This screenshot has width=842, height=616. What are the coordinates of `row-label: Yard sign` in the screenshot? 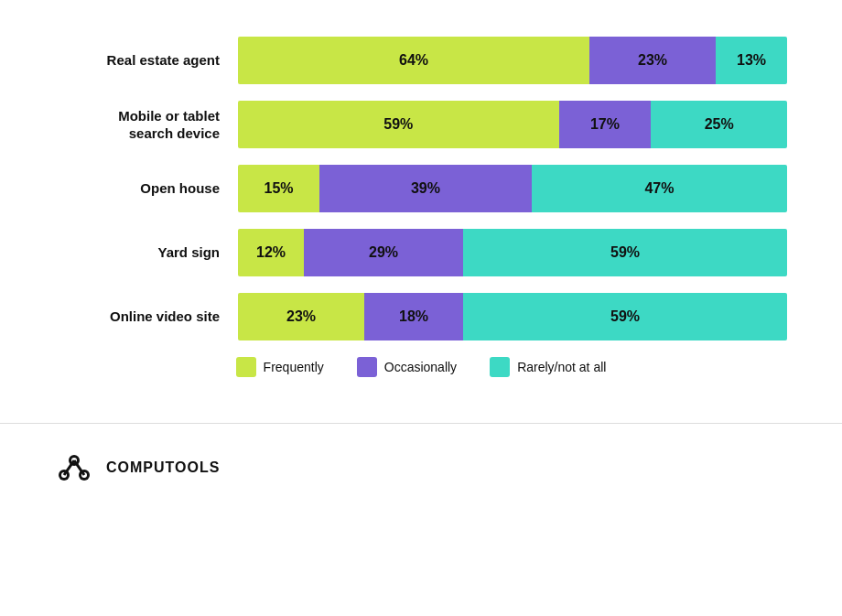 It's located at (146, 253).